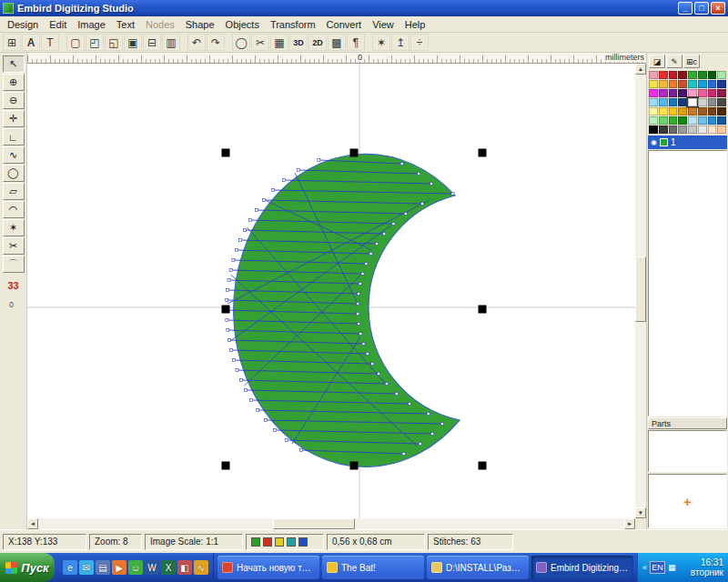  I want to click on horizontal-scroll-thumb, so click(314, 524).